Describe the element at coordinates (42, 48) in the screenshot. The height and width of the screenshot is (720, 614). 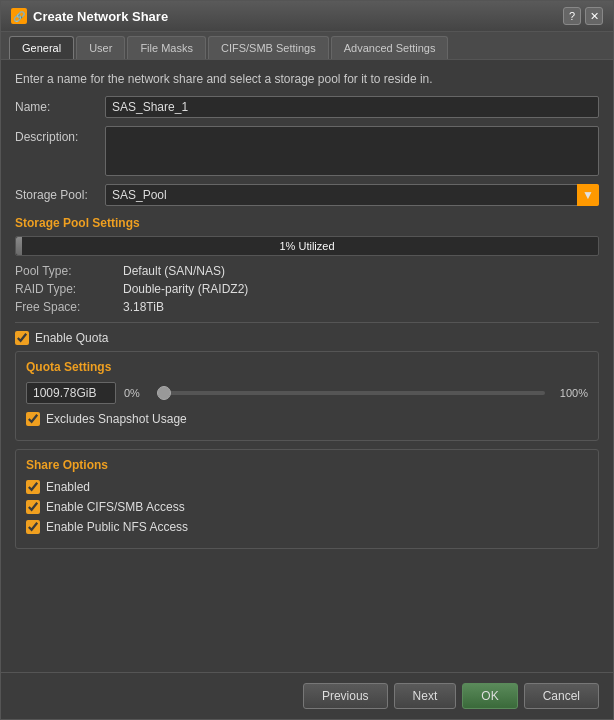
I see `tab-general: General` at that location.